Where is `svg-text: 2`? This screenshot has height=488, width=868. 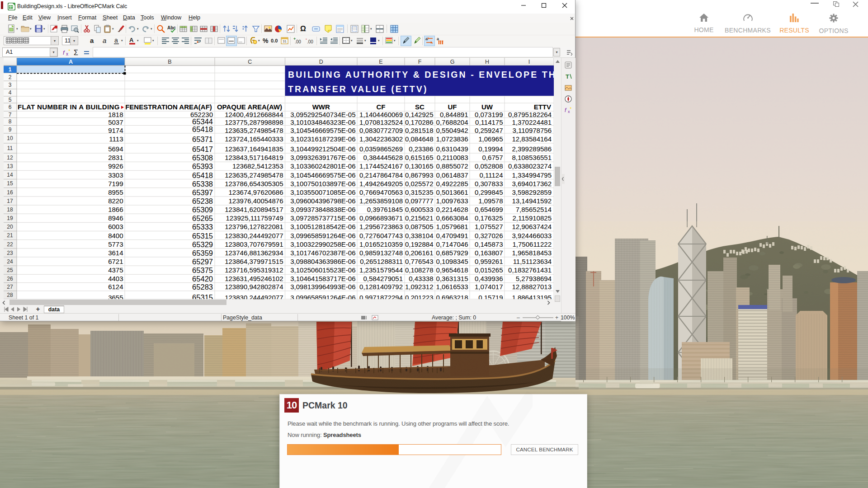
svg-text: 2 is located at coordinates (10, 77).